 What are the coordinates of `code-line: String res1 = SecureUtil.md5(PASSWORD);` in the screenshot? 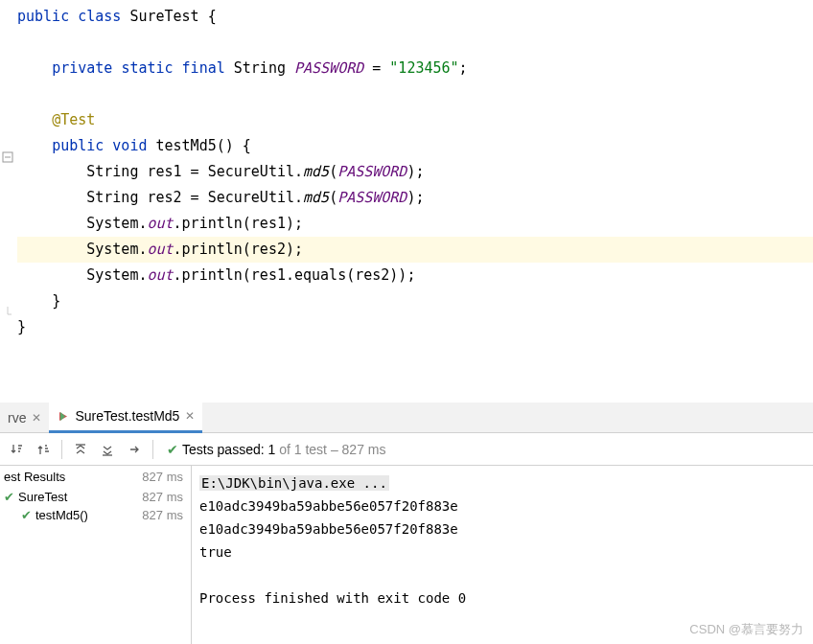 It's located at (415, 172).